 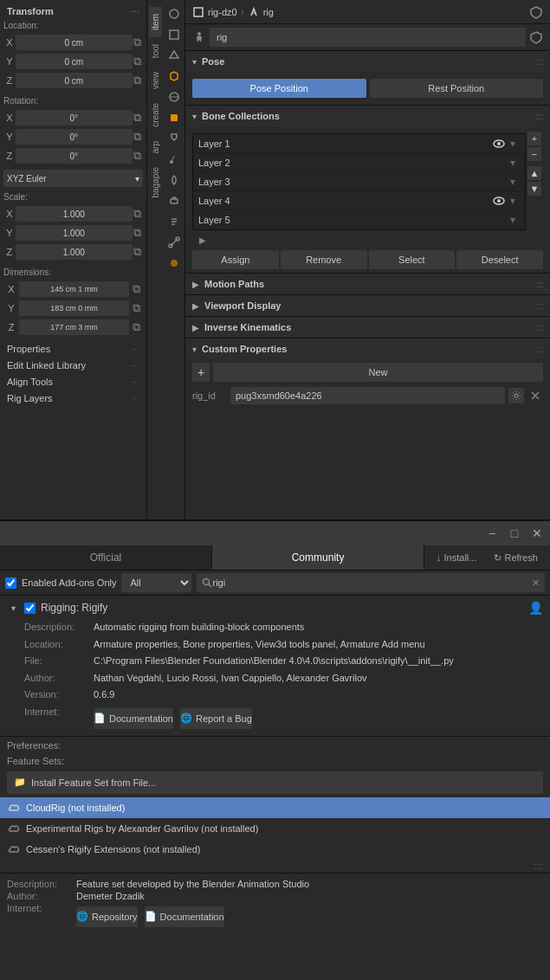 What do you see at coordinates (492, 533) in the screenshot?
I see `minimize-btn: −` at bounding box center [492, 533].